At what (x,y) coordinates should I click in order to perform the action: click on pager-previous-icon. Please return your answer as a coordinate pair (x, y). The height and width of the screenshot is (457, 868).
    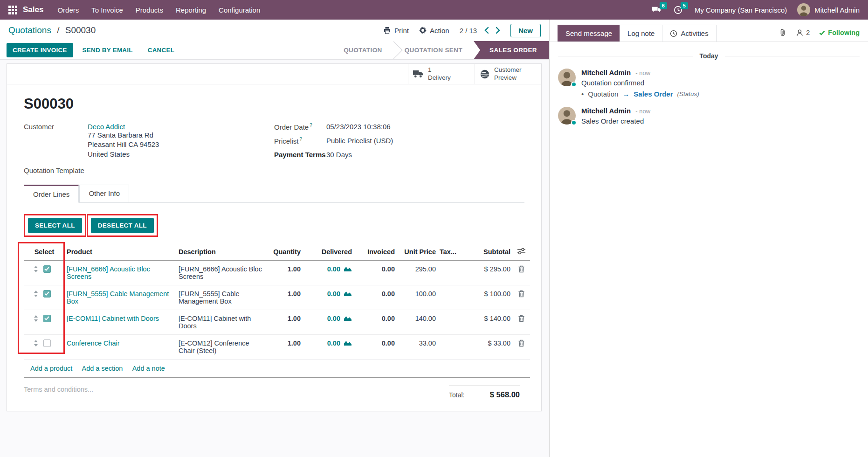
    Looking at the image, I should click on (487, 30).